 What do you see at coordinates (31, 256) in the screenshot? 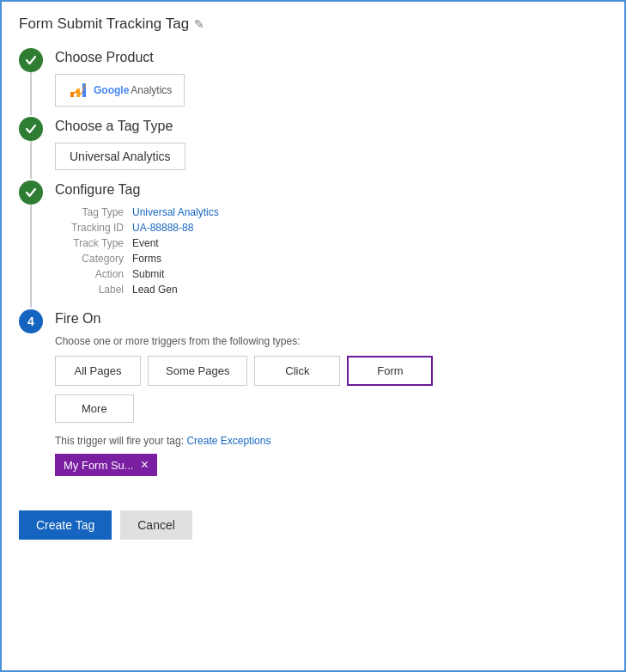
I see `step3-connector` at bounding box center [31, 256].